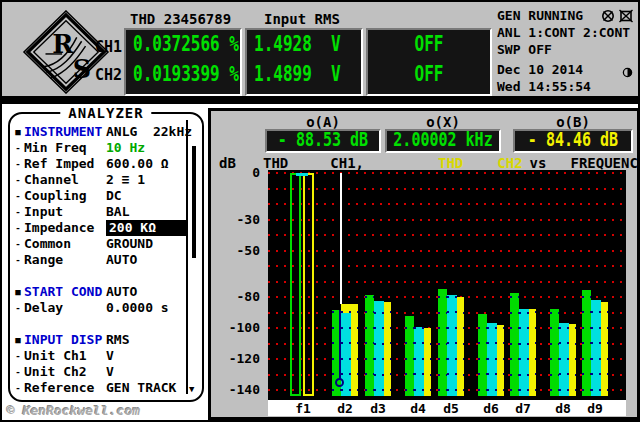 This screenshot has height=422, width=640. Describe the element at coordinates (235, 328) in the screenshot. I see `y-tick-label: -100` at that location.